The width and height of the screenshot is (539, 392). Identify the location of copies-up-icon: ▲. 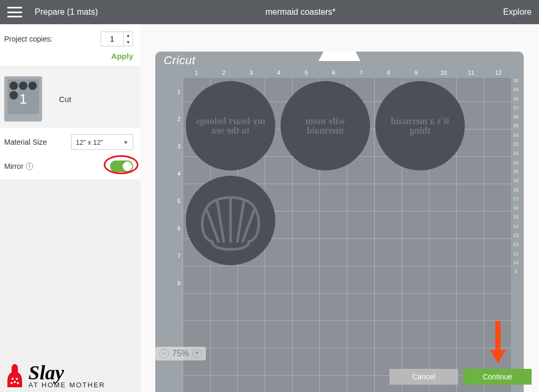
(128, 36).